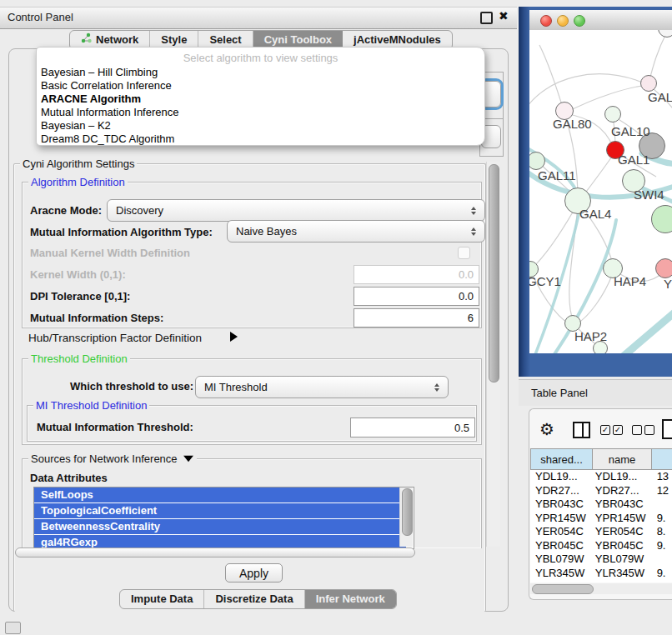 The width and height of the screenshot is (672, 635). What do you see at coordinates (562, 459) in the screenshot?
I see `column-header-shared: shared...` at bounding box center [562, 459].